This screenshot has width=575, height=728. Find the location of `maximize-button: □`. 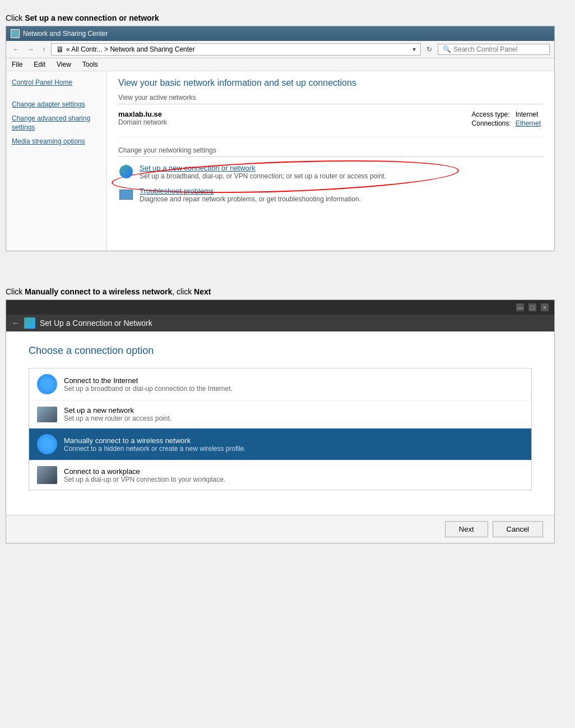

maximize-button: □ is located at coordinates (532, 307).